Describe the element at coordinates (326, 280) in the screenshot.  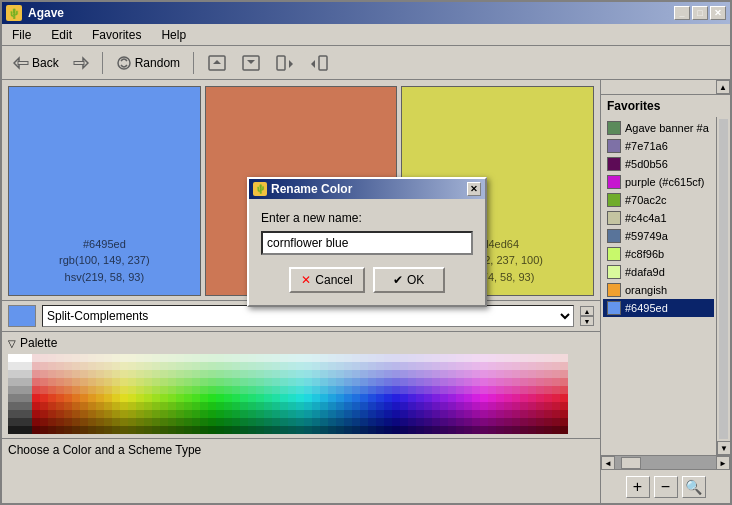
I see `cancel-button: ✕ Cancel` at that location.